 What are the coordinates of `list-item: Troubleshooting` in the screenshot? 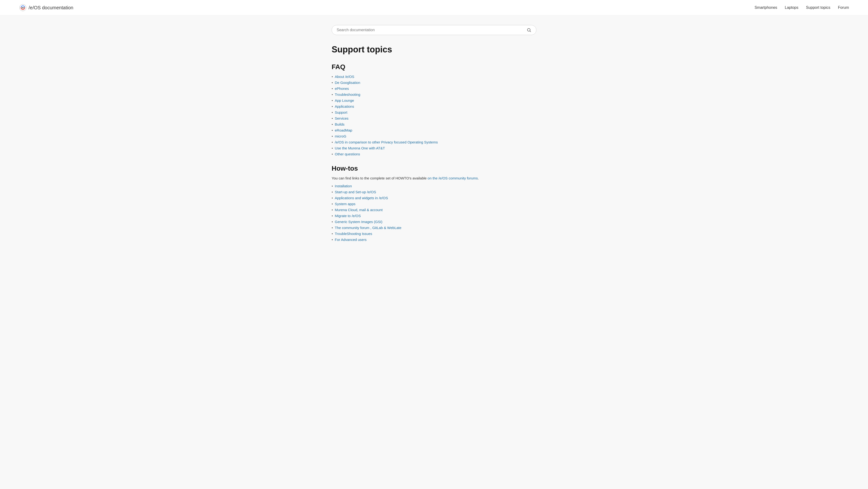 It's located at (434, 94).